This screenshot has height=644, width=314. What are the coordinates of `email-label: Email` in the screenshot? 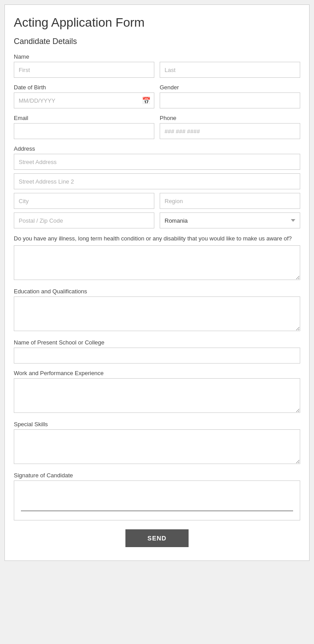 It's located at (84, 118).